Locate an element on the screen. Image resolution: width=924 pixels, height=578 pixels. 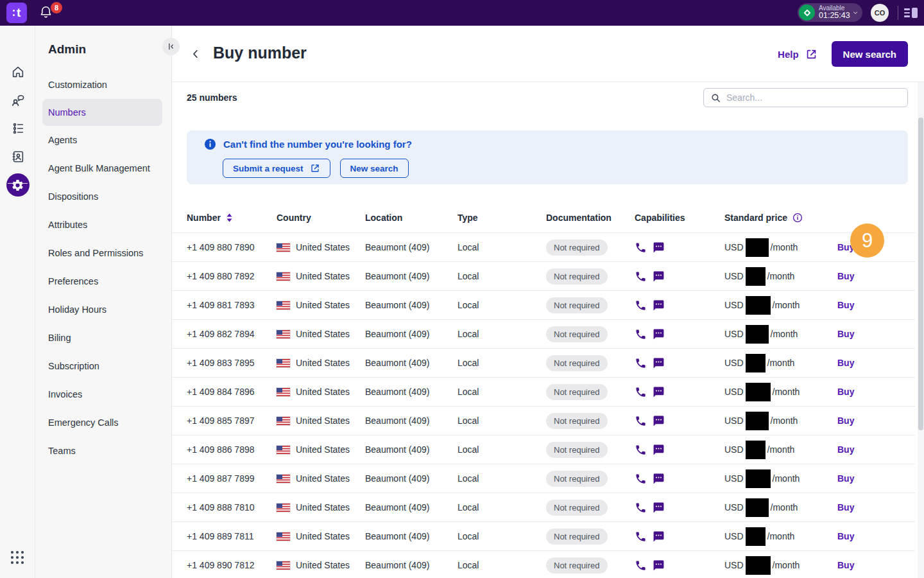
sidebar-item: Subscription is located at coordinates (103, 366).